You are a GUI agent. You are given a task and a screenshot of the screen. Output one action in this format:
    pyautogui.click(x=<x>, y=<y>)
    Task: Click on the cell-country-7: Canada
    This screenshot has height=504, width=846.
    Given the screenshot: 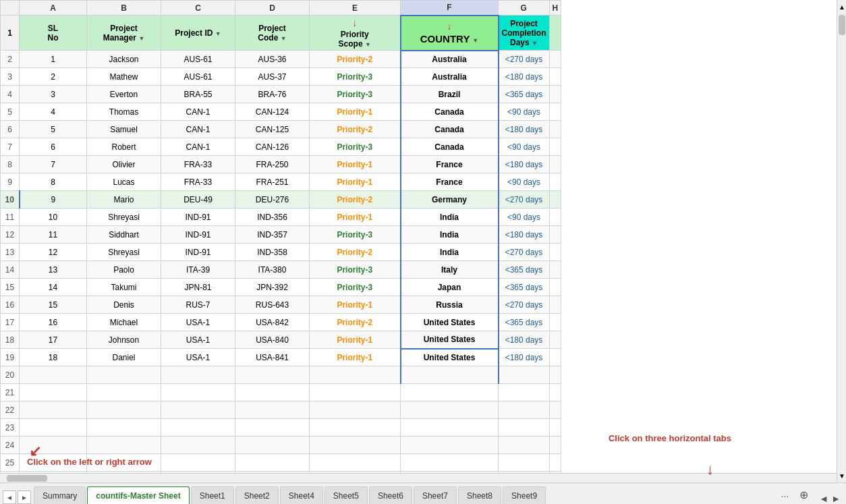 What is the action you would take?
    pyautogui.click(x=449, y=147)
    